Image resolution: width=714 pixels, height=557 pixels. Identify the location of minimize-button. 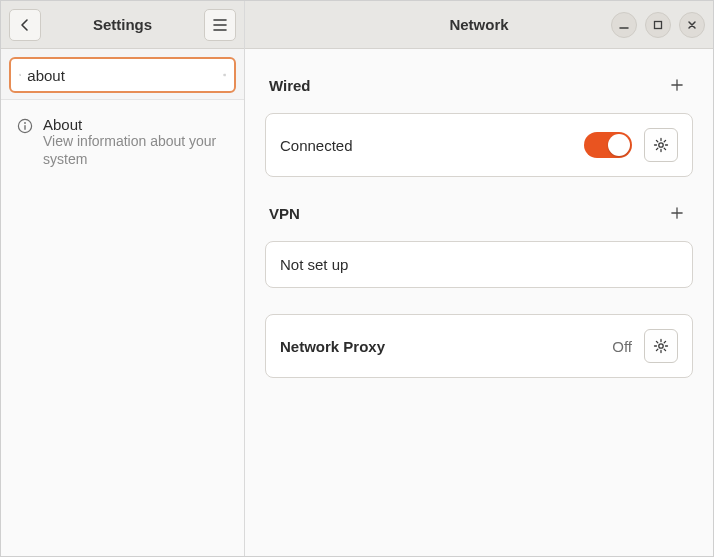
(624, 25).